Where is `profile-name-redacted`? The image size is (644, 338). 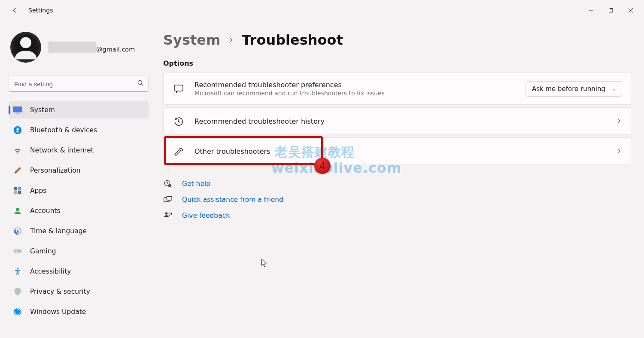
profile-name-redacted is located at coordinates (72, 47).